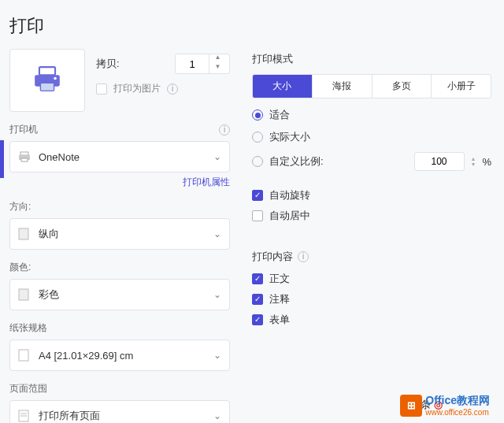 The height and width of the screenshot is (423, 504). I want to click on copies-stepper: ▲ ▼, so click(202, 64).